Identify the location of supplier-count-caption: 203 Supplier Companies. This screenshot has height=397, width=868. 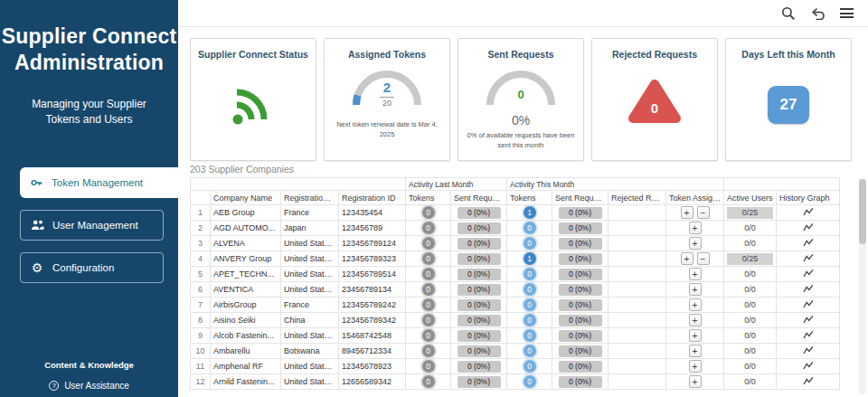
(242, 169).